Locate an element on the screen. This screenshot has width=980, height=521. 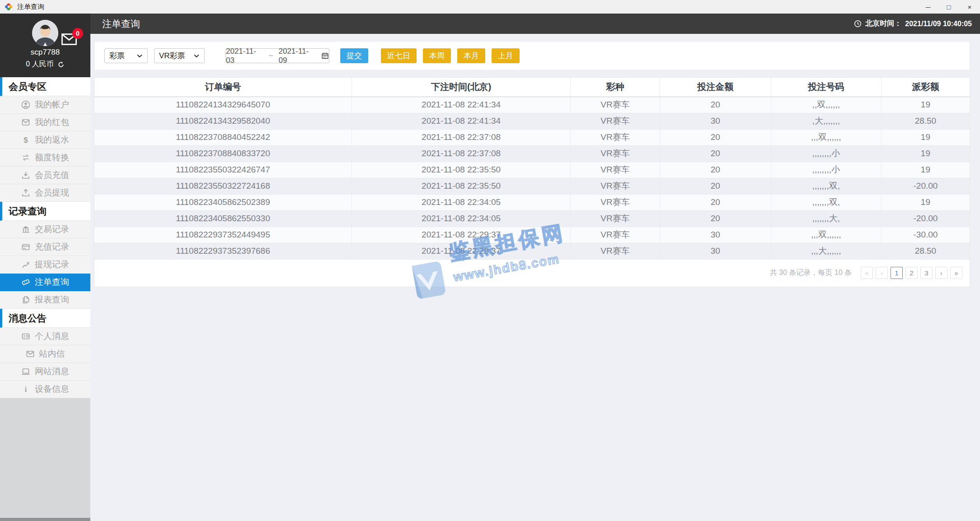
cell-payout: 28.50 is located at coordinates (925, 251).